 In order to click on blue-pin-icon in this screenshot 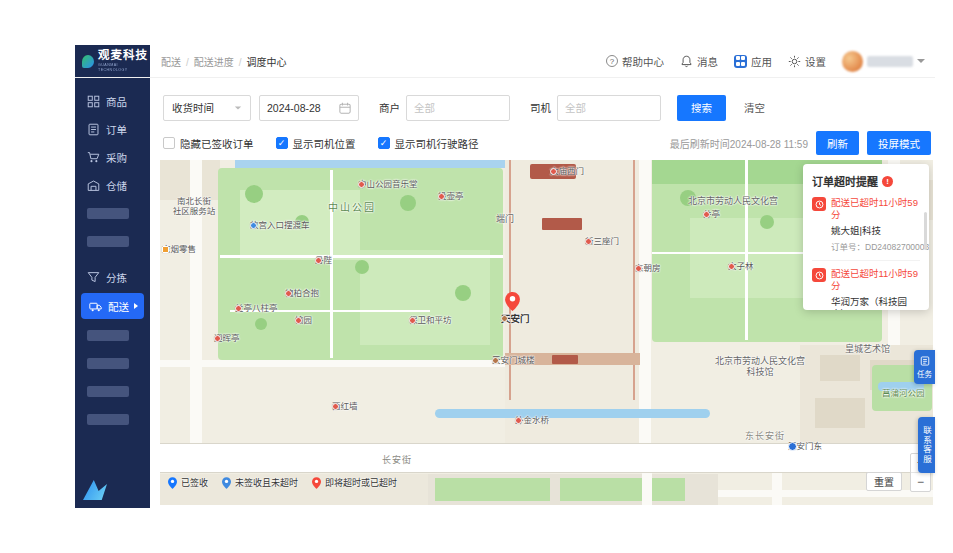, I will do `click(226, 483)`.